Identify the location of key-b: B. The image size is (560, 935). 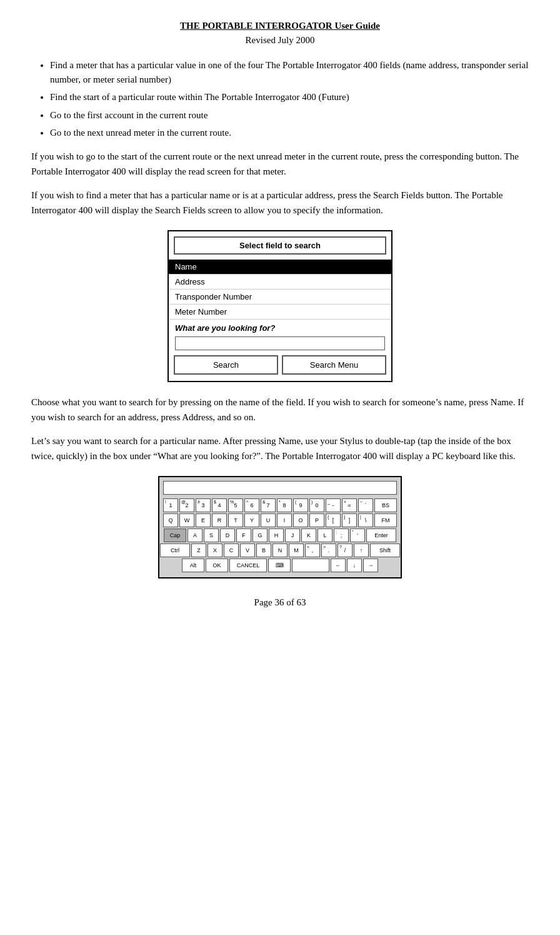
(264, 550).